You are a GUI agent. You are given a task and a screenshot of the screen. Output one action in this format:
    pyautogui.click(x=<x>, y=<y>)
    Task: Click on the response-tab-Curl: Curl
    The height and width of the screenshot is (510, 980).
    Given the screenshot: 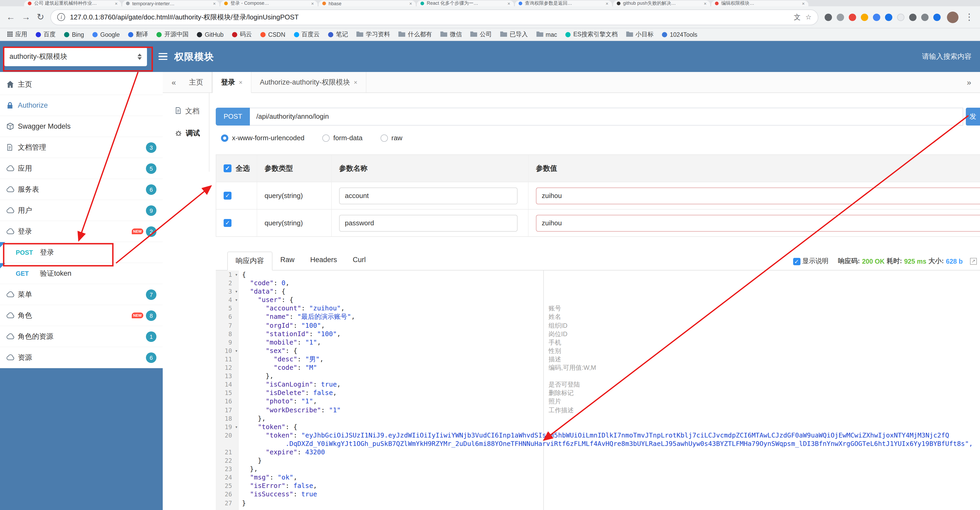 What is the action you would take?
    pyautogui.click(x=359, y=261)
    